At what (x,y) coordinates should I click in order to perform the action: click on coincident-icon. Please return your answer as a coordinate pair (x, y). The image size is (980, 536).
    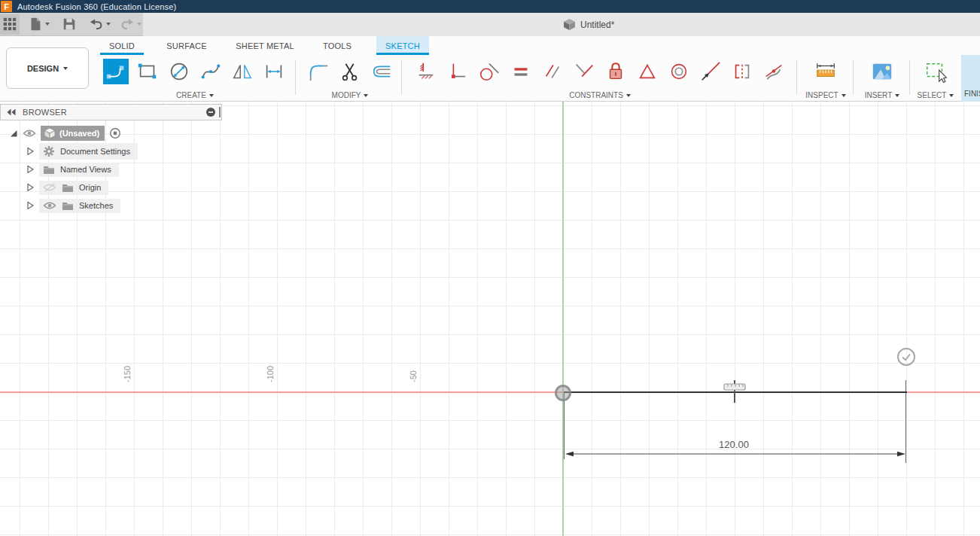
    Looking at the image, I should click on (458, 72).